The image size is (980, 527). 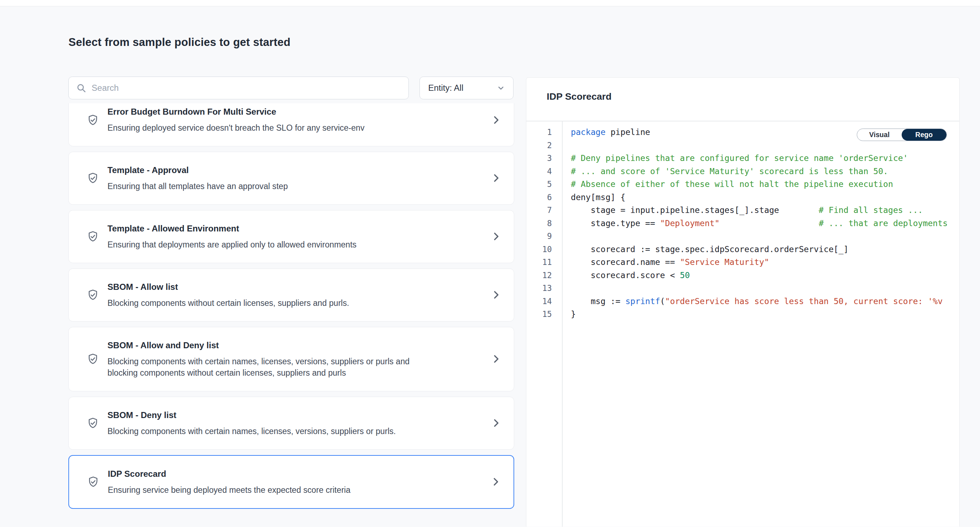 I want to click on code-line: deny[msg] {, so click(x=765, y=197).